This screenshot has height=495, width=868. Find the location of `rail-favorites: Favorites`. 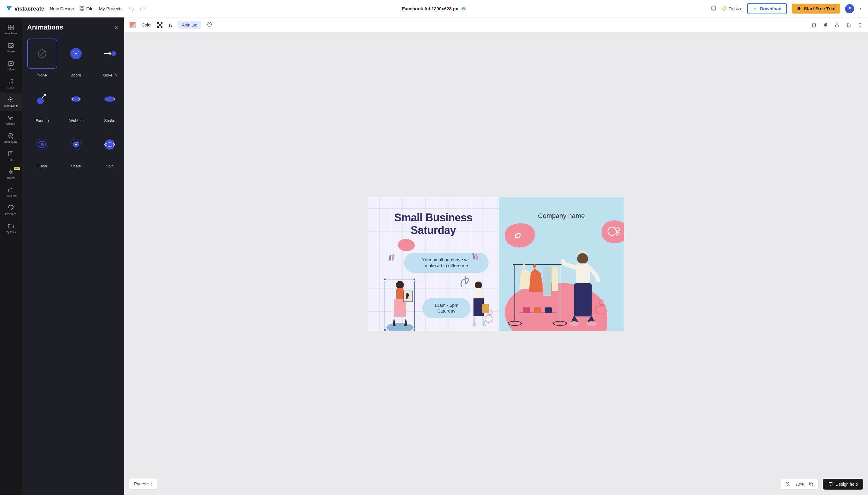

rail-favorites: Favorites is located at coordinates (11, 210).